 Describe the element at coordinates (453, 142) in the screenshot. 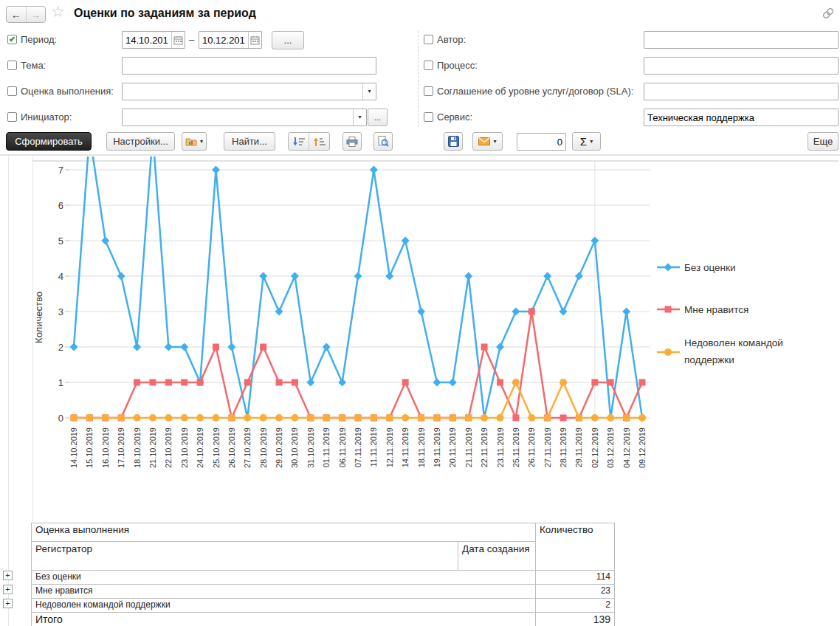

I see `save-button` at that location.